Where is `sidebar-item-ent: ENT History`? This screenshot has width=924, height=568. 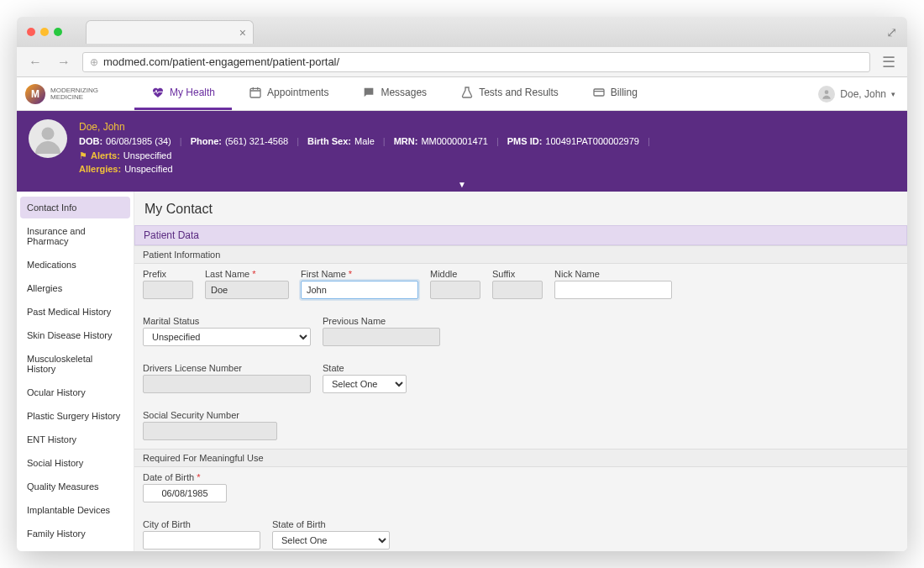
sidebar-item-ent: ENT History is located at coordinates (76, 439).